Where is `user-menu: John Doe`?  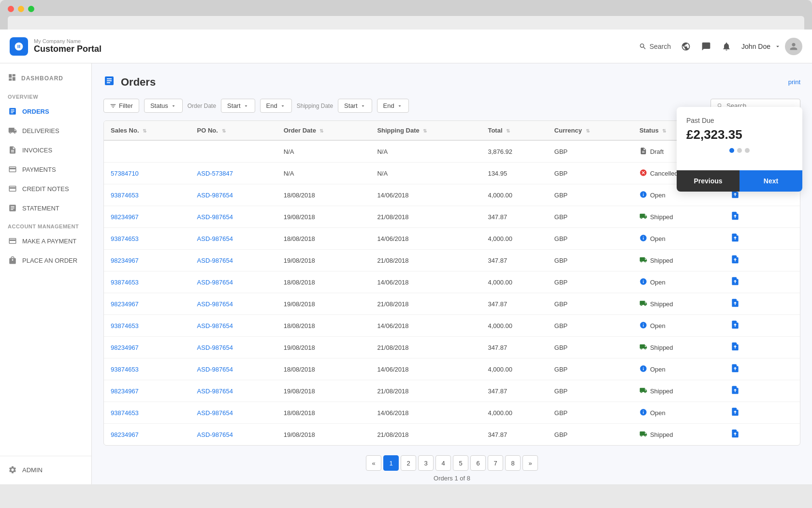
user-menu: John Doe is located at coordinates (772, 46).